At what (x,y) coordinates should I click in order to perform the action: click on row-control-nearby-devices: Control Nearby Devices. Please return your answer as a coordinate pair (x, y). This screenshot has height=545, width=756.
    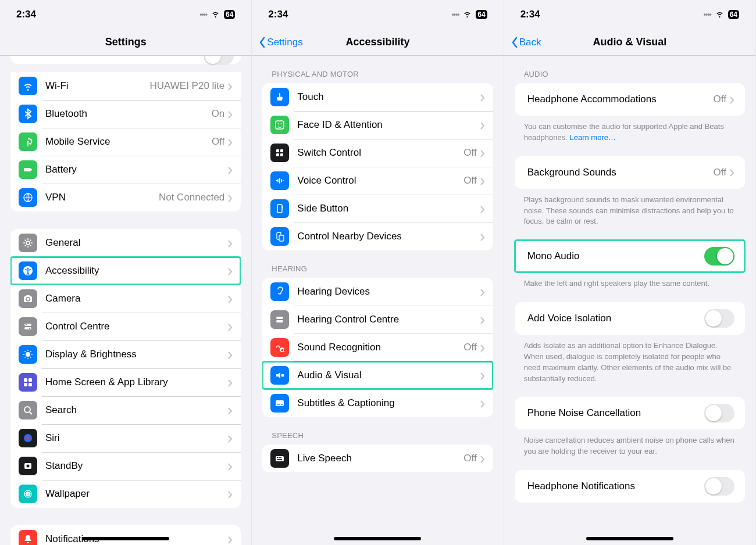
    Looking at the image, I should click on (377, 236).